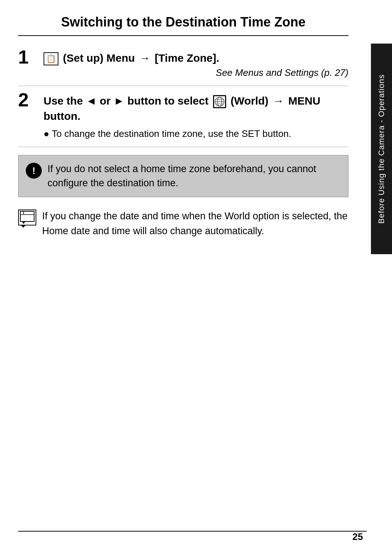 The height and width of the screenshot is (557, 392). What do you see at coordinates (381, 149) in the screenshot?
I see `side-tab: Before Using the Camera - Operations` at bounding box center [381, 149].